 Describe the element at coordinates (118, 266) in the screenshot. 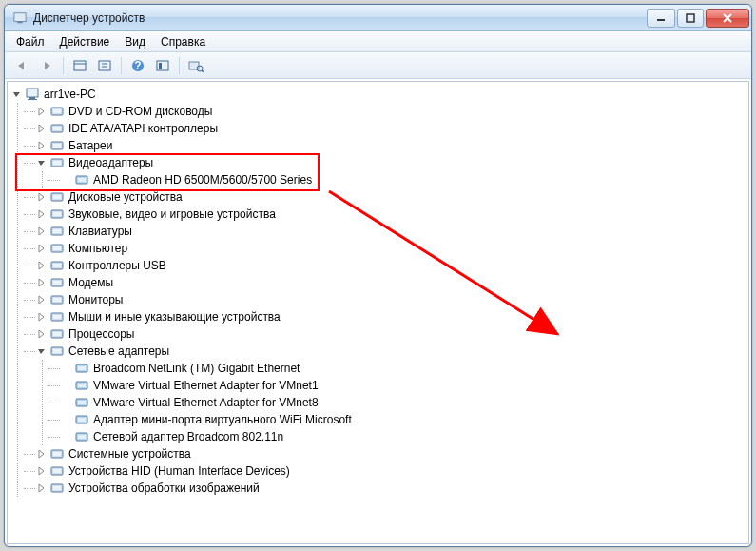

I see `category-label: Контроллеры USB` at that location.